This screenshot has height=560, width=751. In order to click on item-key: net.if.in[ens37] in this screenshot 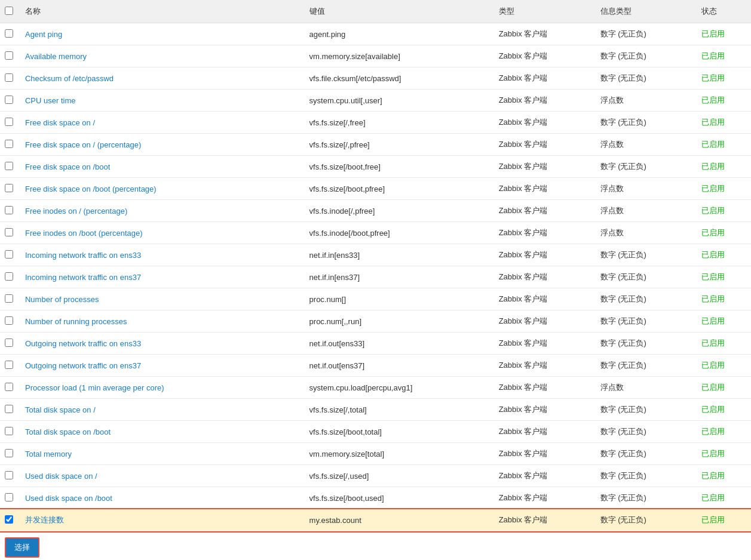, I will do `click(399, 277)`.